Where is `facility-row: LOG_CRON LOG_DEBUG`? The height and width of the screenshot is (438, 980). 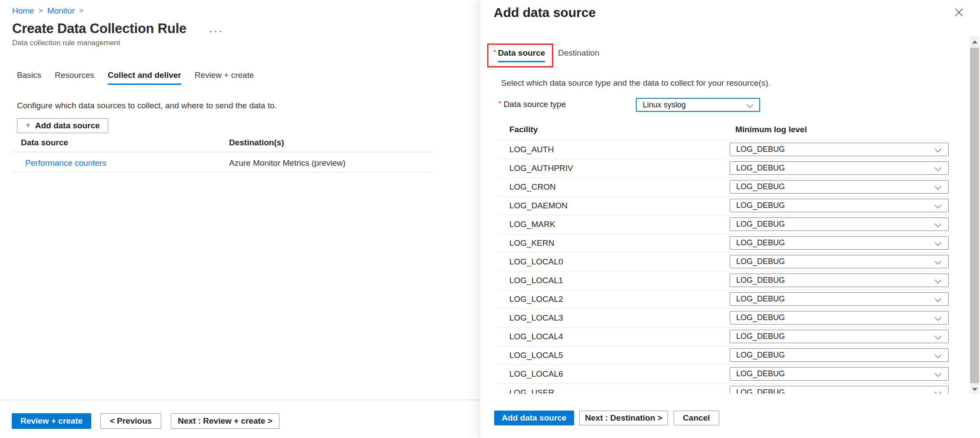
facility-row: LOG_CRON LOG_DEBUG is located at coordinates (730, 187).